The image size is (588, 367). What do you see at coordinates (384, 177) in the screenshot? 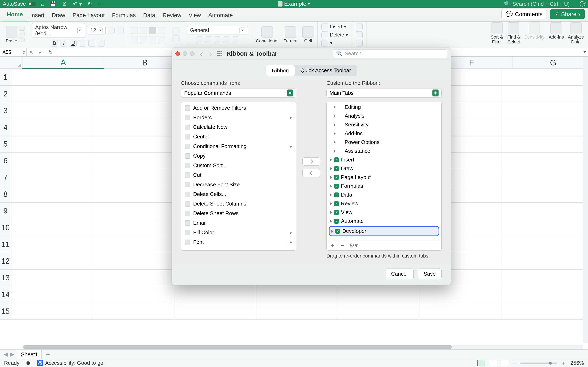
I see `ribbon-tree-item: ✓Page Layout` at bounding box center [384, 177].